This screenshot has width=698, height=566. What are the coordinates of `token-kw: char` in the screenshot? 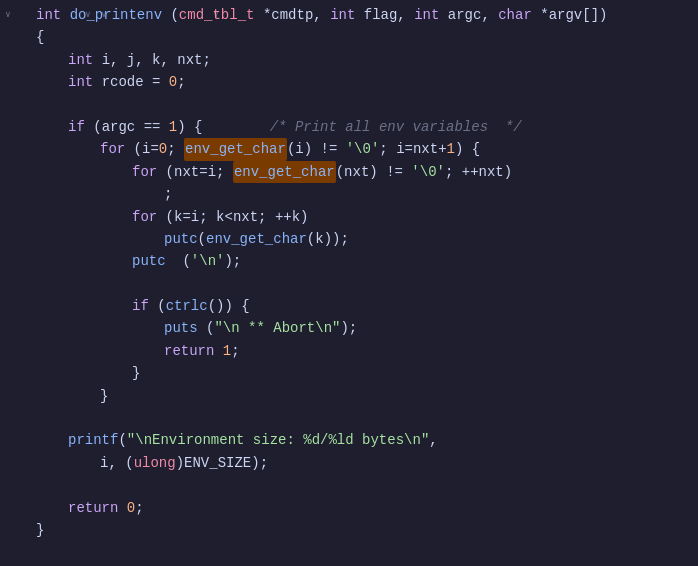 It's located at (515, 15).